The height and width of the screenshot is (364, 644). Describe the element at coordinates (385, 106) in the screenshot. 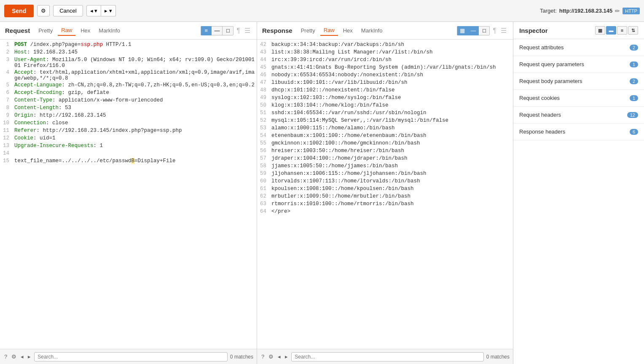

I see `table-row: 50klog:x:103:104::/home/klog:/bin/false` at that location.